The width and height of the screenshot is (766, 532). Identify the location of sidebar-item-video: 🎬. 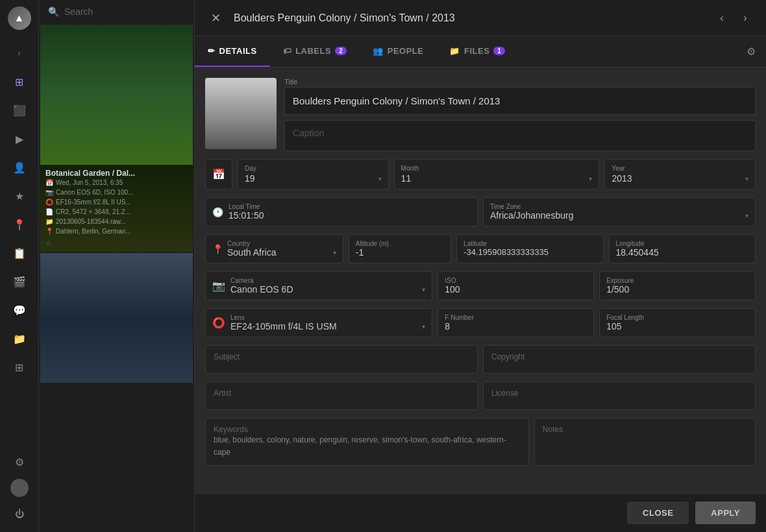
(19, 282).